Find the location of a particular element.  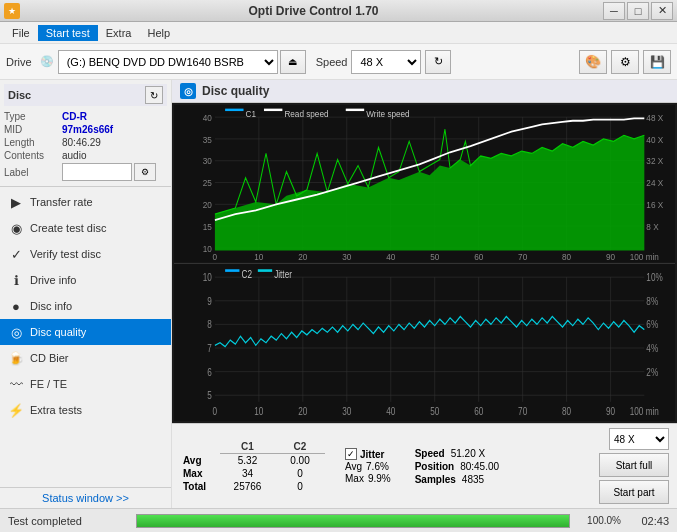

sidebar-item-transfer-rate: ▶ Transfer rate is located at coordinates (86, 202).